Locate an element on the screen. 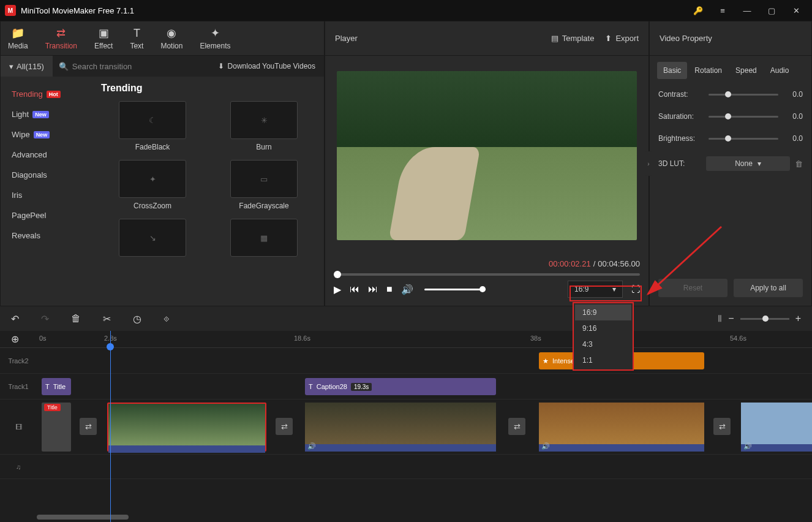 This screenshot has height=522, width=812. swap-icon: ⇄ is located at coordinates (61, 33).